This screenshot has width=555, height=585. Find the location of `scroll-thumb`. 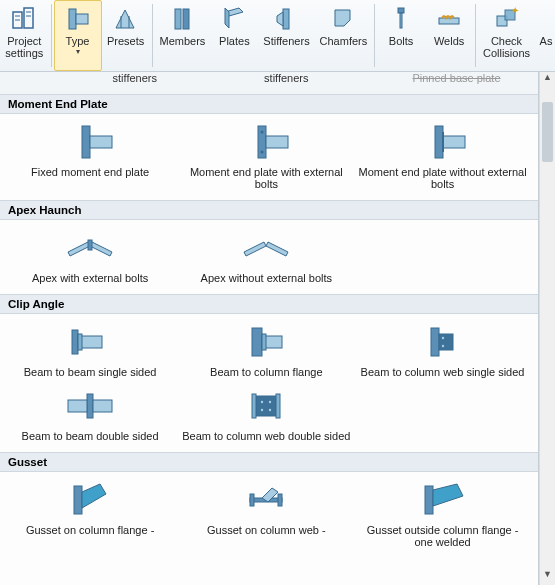

scroll-thumb is located at coordinates (548, 132).